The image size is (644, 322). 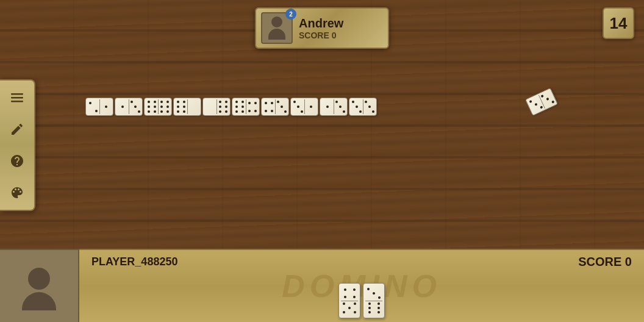 I want to click on edit-button, so click(x=17, y=129).